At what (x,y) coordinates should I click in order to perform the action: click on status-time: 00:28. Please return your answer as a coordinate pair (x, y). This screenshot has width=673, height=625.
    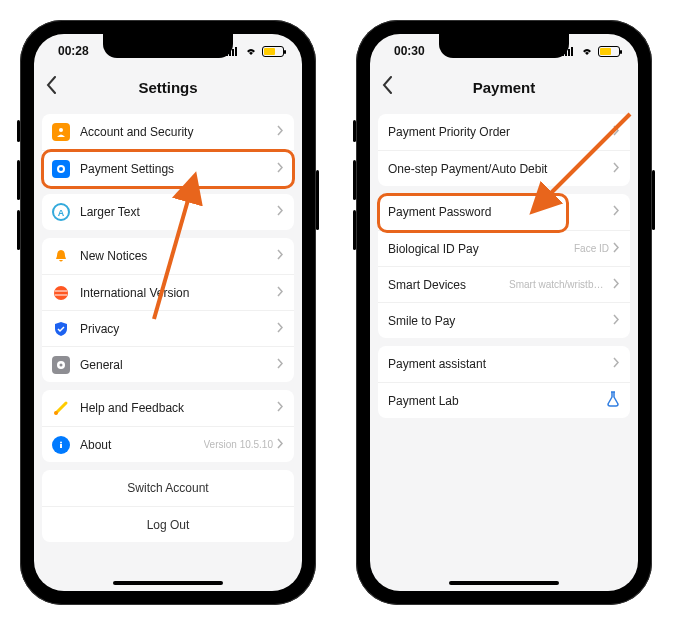
    Looking at the image, I should click on (74, 51).